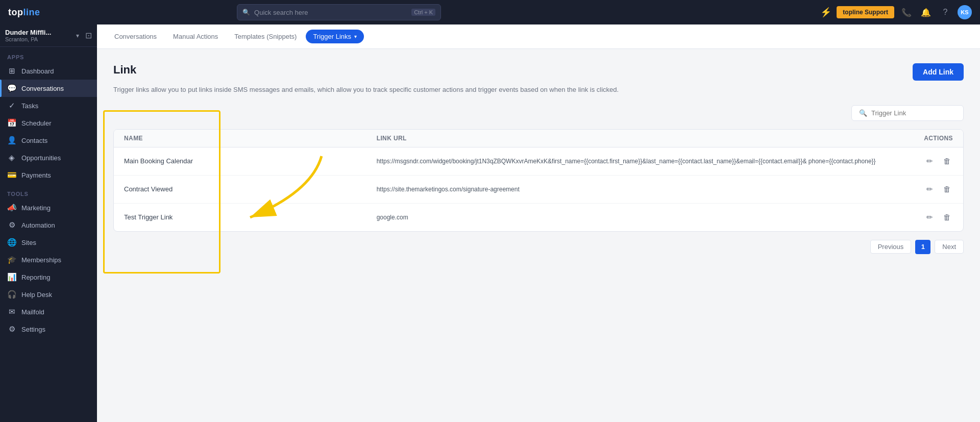 The image size is (980, 422). Describe the element at coordinates (12, 175) in the screenshot. I see `payments-icon: 💳` at that location.